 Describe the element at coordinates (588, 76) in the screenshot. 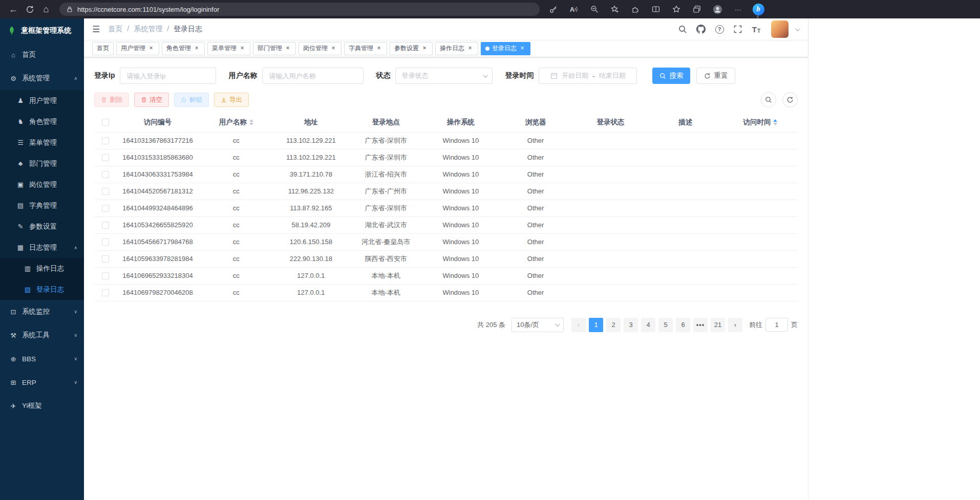

I see `date-range-picker: 开始日期 - 结束日期` at that location.